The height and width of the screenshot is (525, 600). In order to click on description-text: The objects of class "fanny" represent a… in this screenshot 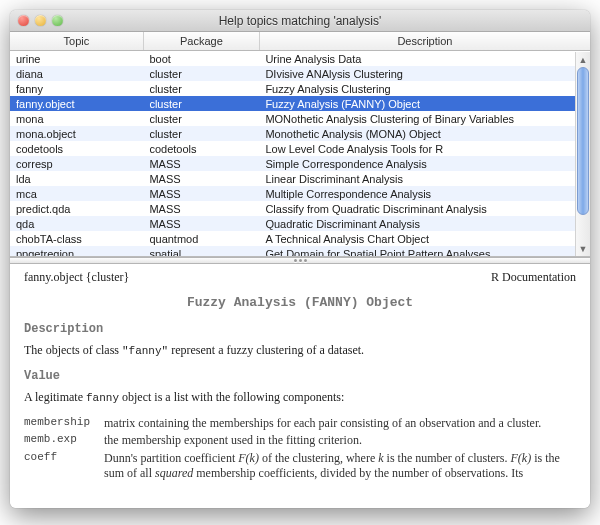, I will do `click(300, 350)`.